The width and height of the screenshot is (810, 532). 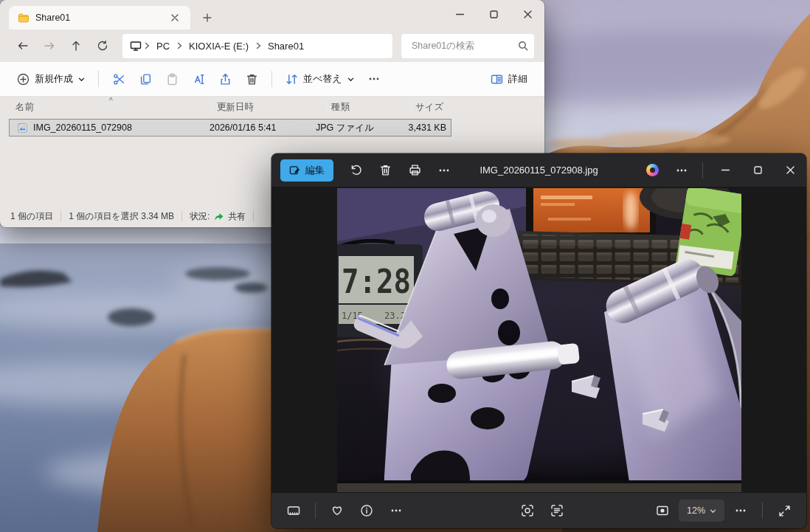 I want to click on cut-button, so click(x=119, y=79).